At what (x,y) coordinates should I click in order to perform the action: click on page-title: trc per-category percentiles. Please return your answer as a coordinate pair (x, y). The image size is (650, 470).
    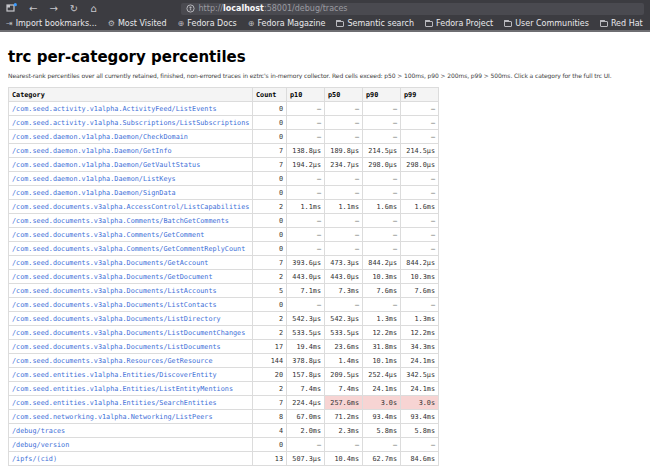
    Looking at the image, I should click on (325, 57).